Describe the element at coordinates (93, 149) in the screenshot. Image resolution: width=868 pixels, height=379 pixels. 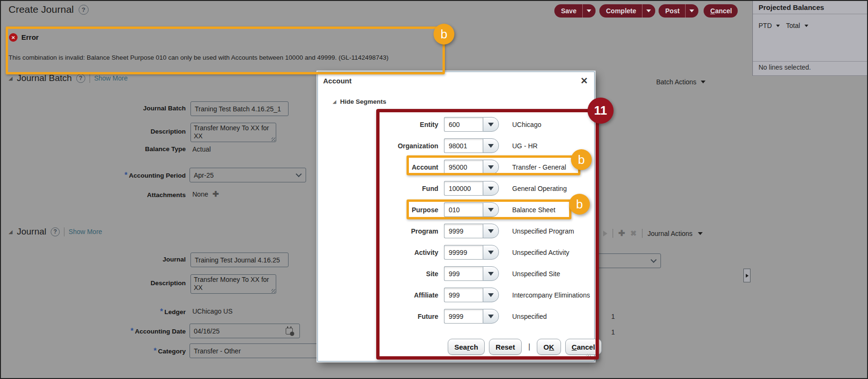
I see `balance-type-label: Balance Type` at that location.